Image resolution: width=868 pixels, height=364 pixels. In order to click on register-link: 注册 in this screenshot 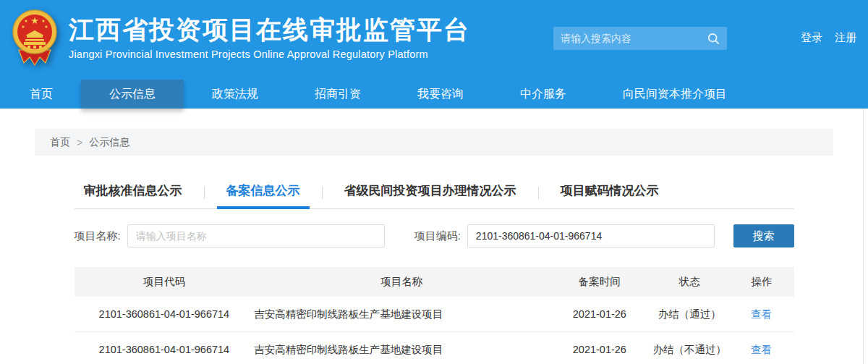, I will do `click(846, 38)`.